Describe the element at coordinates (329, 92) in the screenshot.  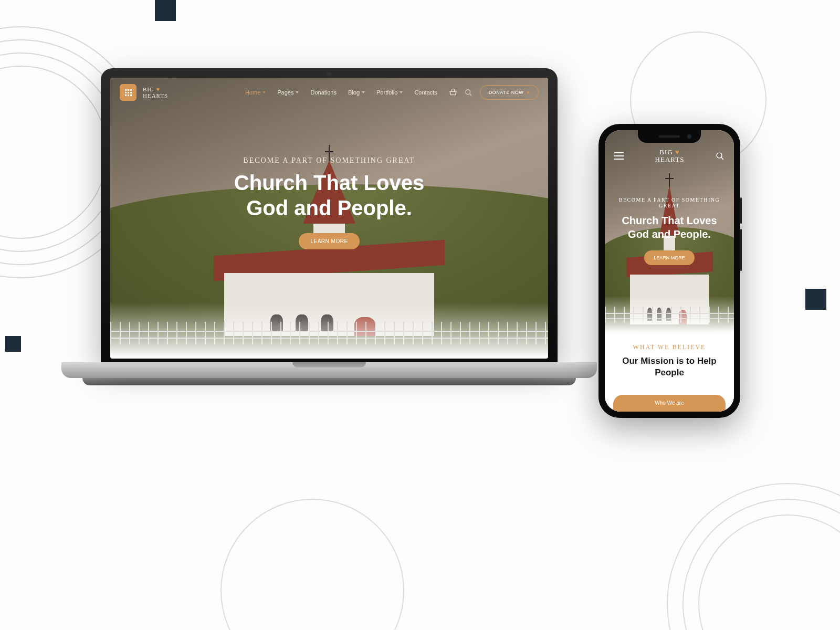
I see `navbar: BIG ♥ HEARTS Home Pages Donations` at that location.